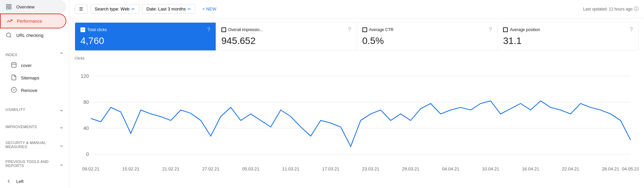 Image resolution: width=644 pixels, height=188 pixels. Describe the element at coordinates (166, 9) in the screenshot. I see `date-label: Date: Last 3 months` at that location.